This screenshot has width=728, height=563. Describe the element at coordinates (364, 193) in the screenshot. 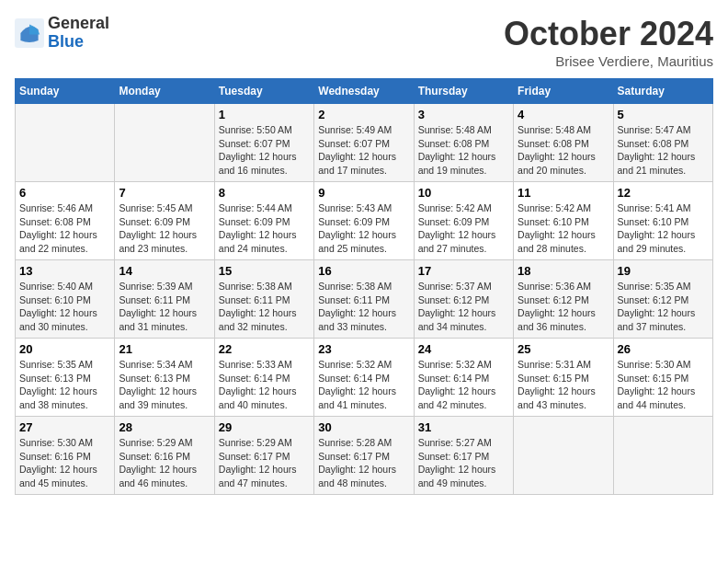

I see `day-number: 9` at that location.